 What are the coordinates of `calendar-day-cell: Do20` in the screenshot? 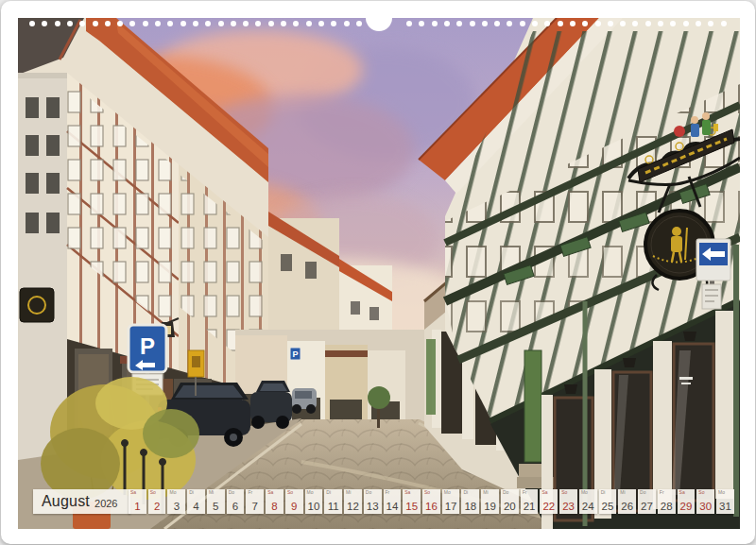 It's located at (510, 502).